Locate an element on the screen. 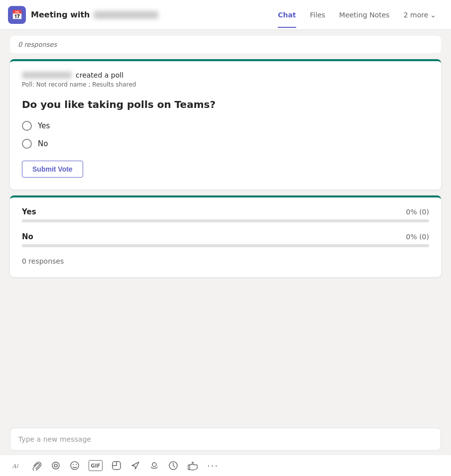 The height and width of the screenshot is (476, 451). submit-vote-button: Submit Vote is located at coordinates (53, 169).